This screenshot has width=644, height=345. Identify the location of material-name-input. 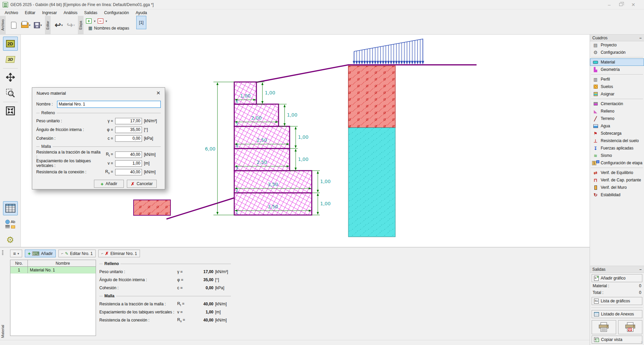
(109, 104).